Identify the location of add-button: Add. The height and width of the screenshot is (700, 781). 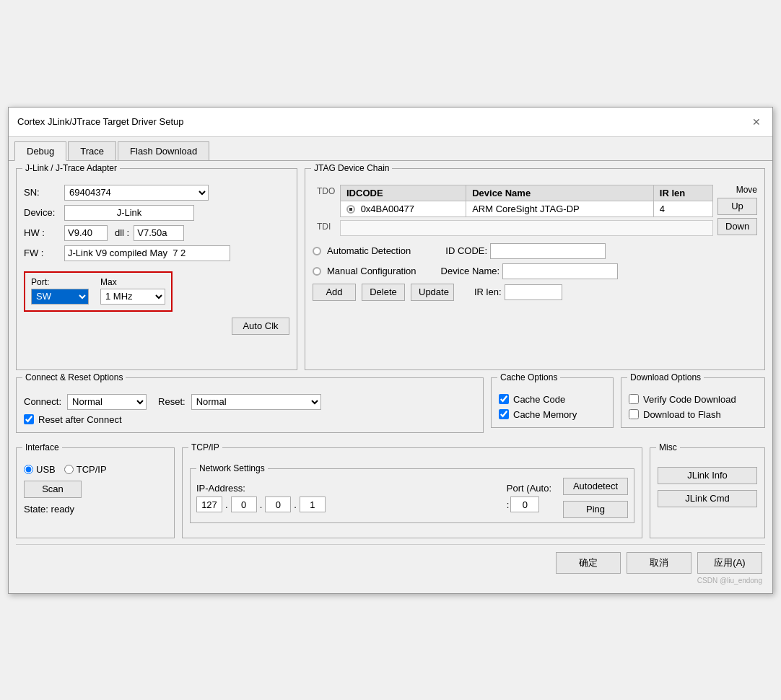
(334, 292).